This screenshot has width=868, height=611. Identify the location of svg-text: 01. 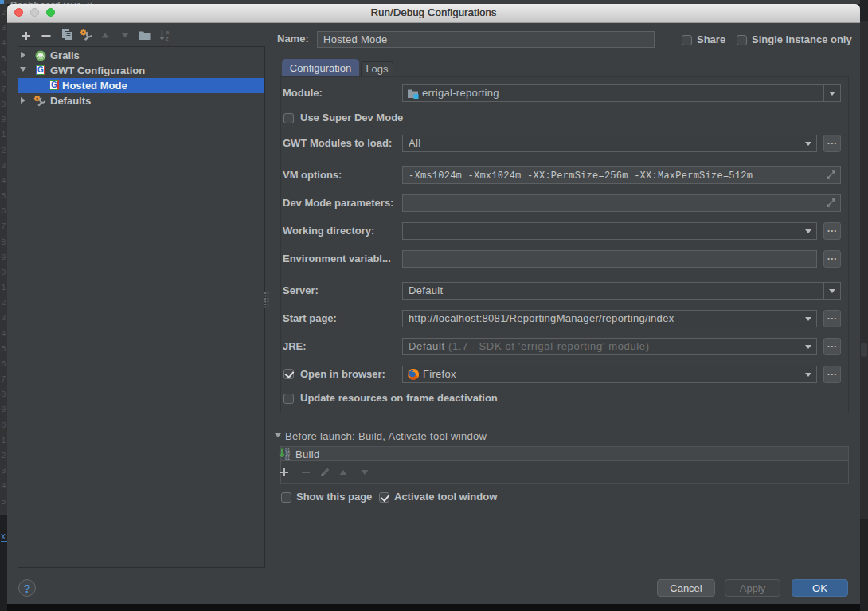
(287, 458).